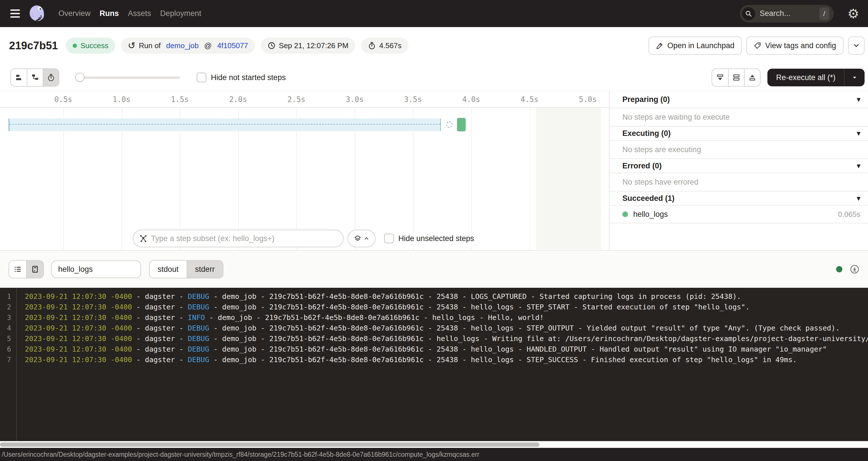 This screenshot has width=868, height=461. What do you see at coordinates (736, 78) in the screenshot?
I see `panel-layout-group` at bounding box center [736, 78].